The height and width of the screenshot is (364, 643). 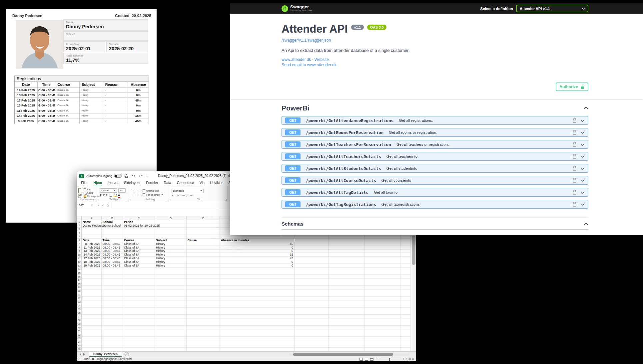 What do you see at coordinates (183, 196) in the screenshot?
I see `thousands-format-icon: 000` at bounding box center [183, 196].